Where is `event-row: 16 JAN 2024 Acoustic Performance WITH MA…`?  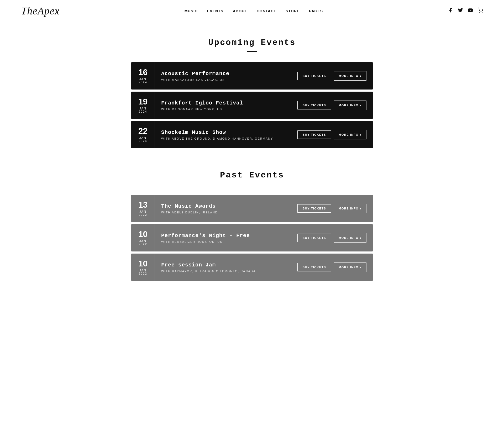
event-row: 16 JAN 2024 Acoustic Performance WITH MA… is located at coordinates (252, 76).